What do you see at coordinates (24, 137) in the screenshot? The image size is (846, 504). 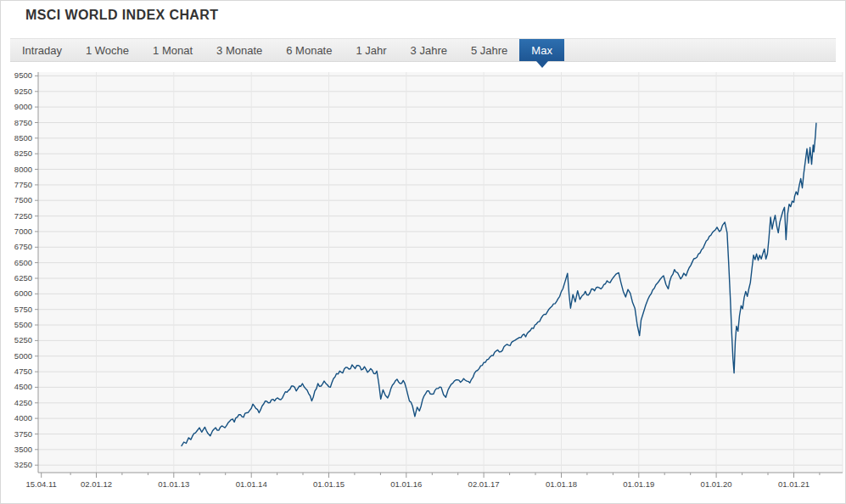 I see `y-tick-label: 8500` at bounding box center [24, 137].